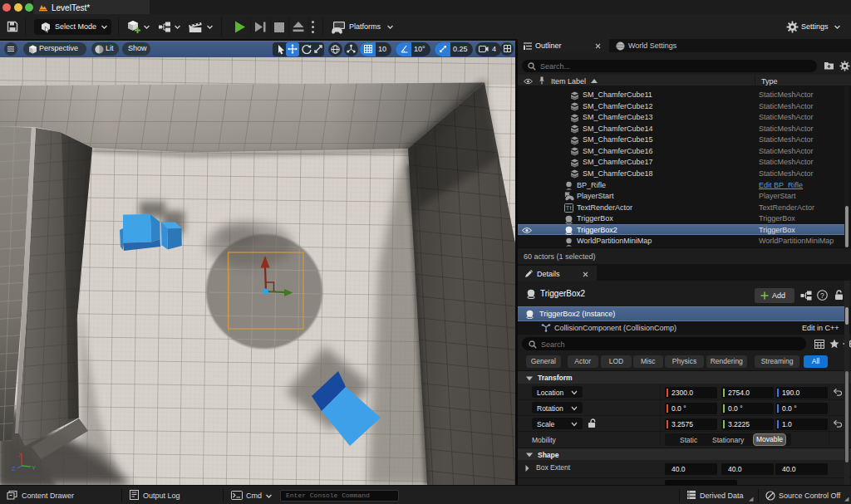 This screenshot has width=851, height=504. Describe the element at coordinates (33, 468) in the screenshot. I see `svg-text: Y` at that location.